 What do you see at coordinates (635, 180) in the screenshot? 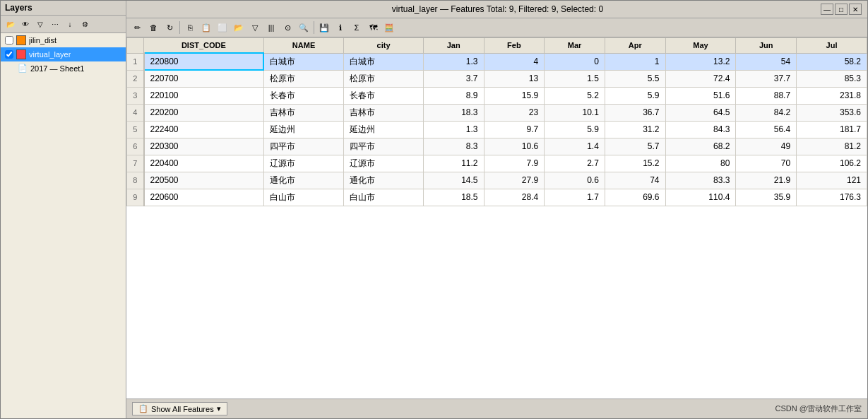
I see `cell-apr: 74` at bounding box center [635, 180].